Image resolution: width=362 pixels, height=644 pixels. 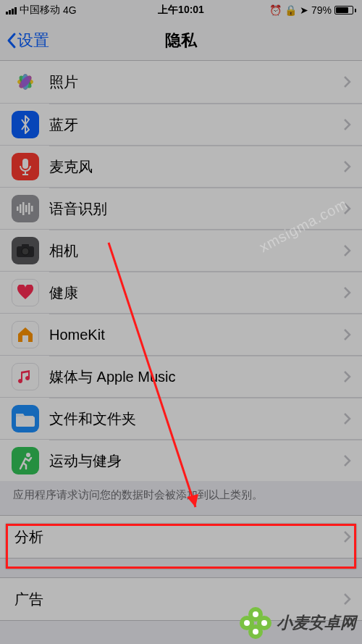 I want to click on row-photos: 照片, so click(x=181, y=82).